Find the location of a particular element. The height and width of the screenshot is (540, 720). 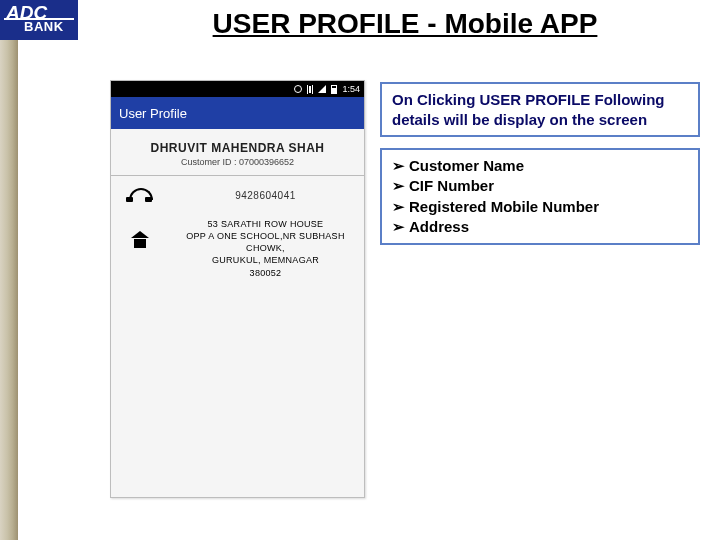

bullet-item: CIF Number is located at coordinates (540, 186).